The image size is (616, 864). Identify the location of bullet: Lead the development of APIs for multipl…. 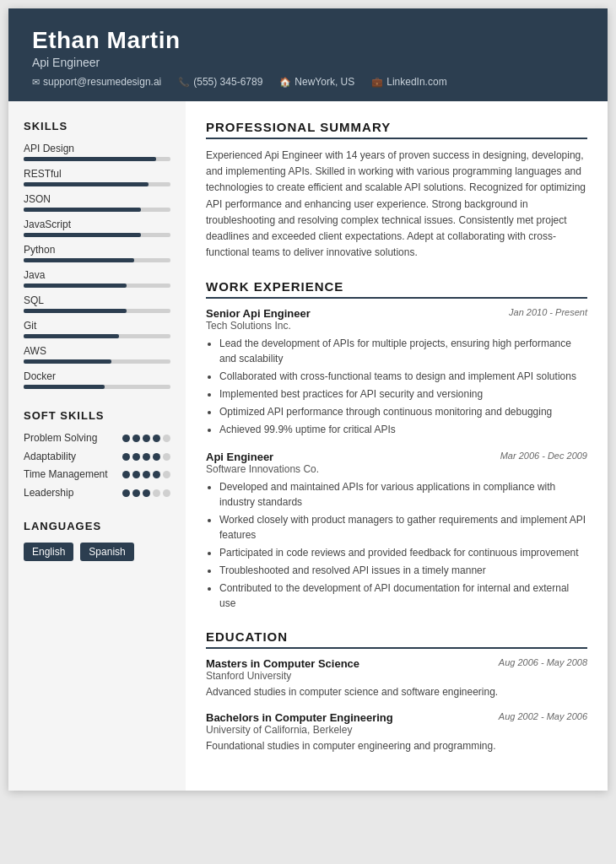
(403, 351).